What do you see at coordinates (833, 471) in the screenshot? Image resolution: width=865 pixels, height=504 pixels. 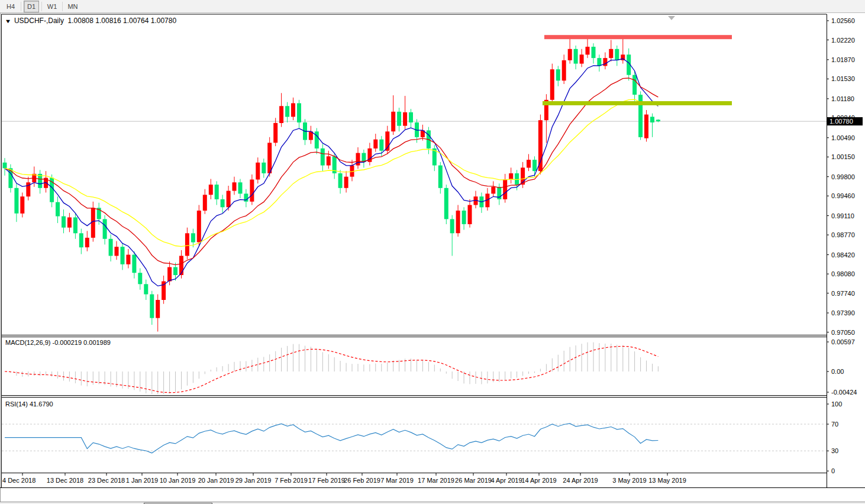 I see `svg-text: 0` at bounding box center [833, 471].